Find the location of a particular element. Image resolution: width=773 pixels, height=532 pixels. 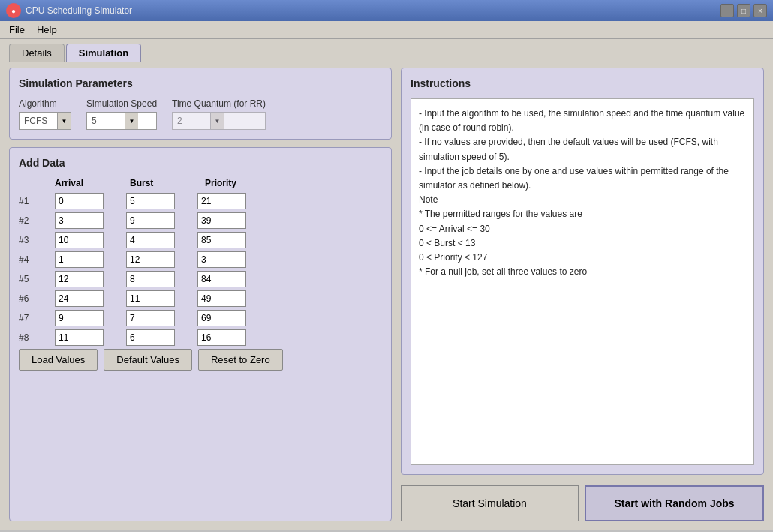

row-label-7: #7 is located at coordinates (37, 318).